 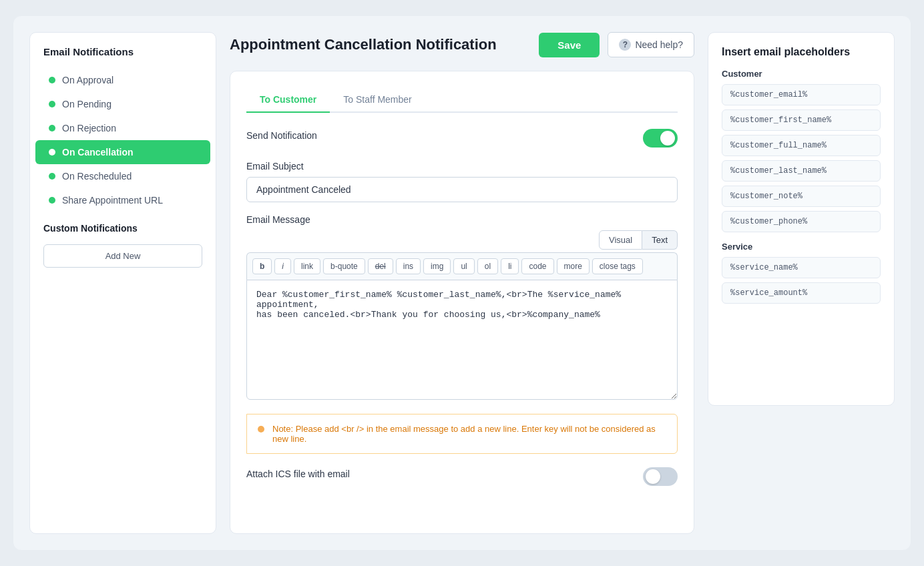 I want to click on add-new-button: Add New, so click(x=123, y=256).